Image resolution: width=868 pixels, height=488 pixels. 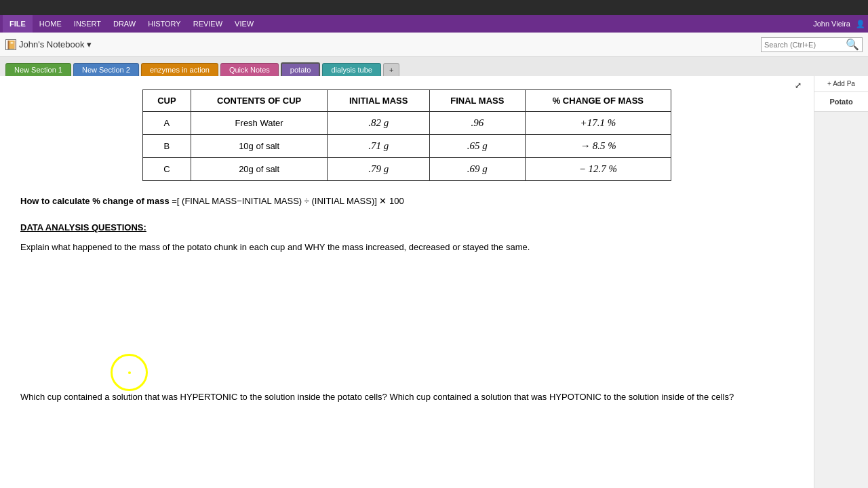 I want to click on tab-new-section-1: New Section 1, so click(x=38, y=69).